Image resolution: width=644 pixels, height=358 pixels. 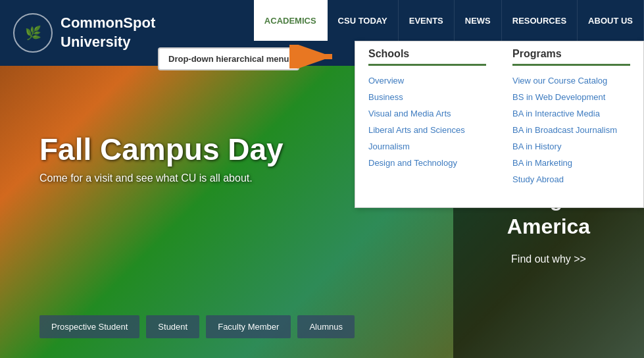 What do you see at coordinates (162, 158) in the screenshot?
I see `hero-text-block: Fall Campus Day Come for a visit and see…` at bounding box center [162, 158].